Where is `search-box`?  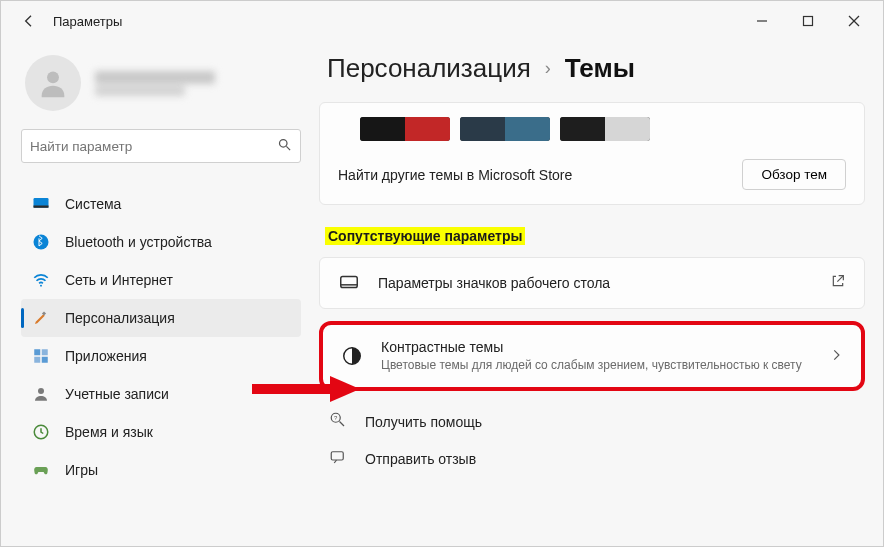
search-box is located at coordinates (161, 146).